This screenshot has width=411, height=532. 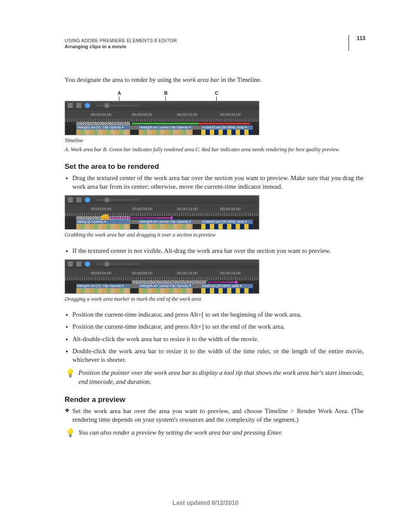 What do you see at coordinates (218, 415) in the screenshot?
I see `bullet-render-work-area: Set the work area bar over the area you …` at bounding box center [218, 415].